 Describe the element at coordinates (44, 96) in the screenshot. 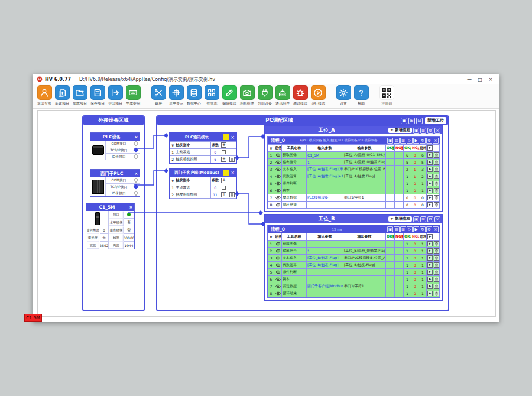

I see `toolbar-button: 退出登录` at that location.